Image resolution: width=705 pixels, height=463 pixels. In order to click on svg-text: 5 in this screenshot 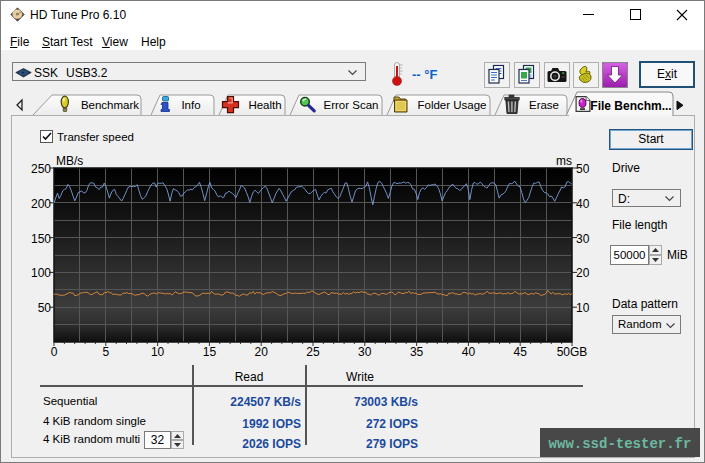, I will do `click(106, 352)`.